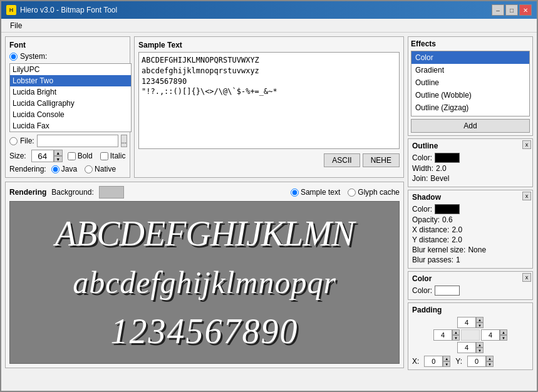 Image resolution: width=538 pixels, height=392 pixels. I want to click on rendering-java-radio, so click(55, 169).